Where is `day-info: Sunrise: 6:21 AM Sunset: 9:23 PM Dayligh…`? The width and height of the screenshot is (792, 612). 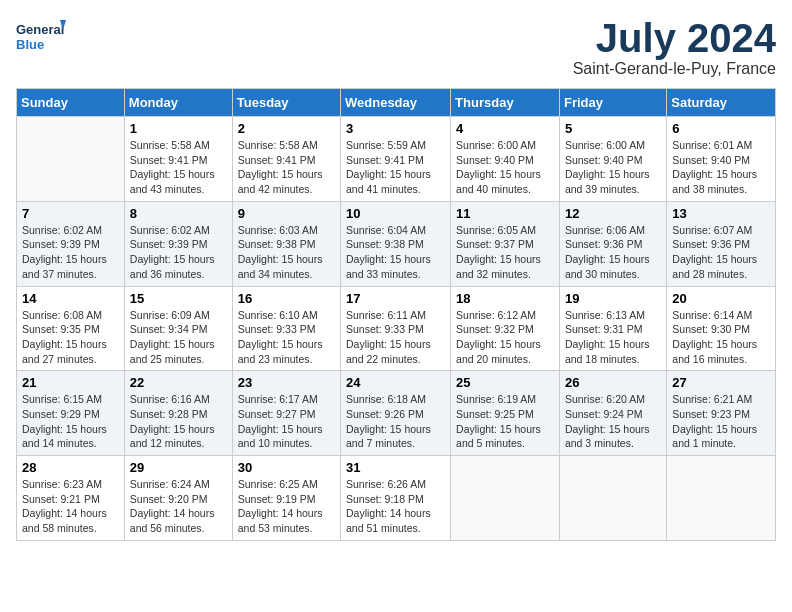
day-info: Sunrise: 6:21 AM Sunset: 9:23 PM Dayligh… is located at coordinates (721, 422).